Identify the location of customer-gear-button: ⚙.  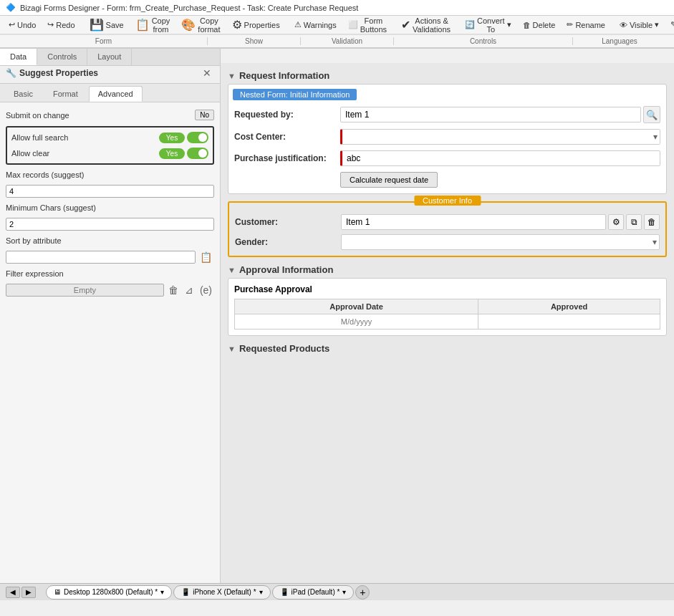
(616, 222).